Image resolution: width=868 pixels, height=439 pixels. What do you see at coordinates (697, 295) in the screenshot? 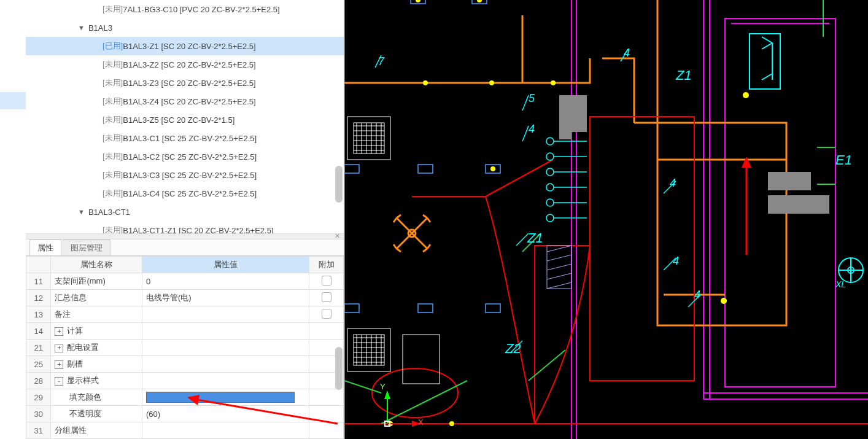
I see `label-4e: 4` at bounding box center [697, 295].